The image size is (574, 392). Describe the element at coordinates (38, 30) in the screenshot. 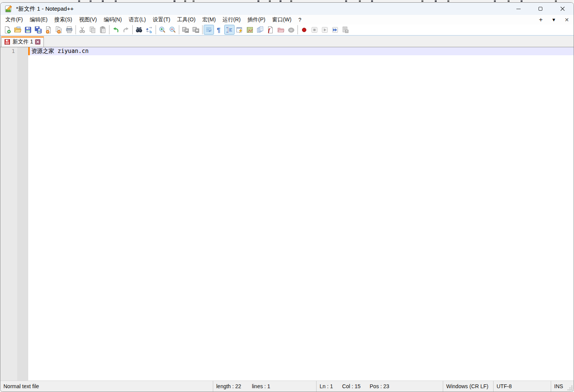

I see `toolbar-save-all-button` at that location.